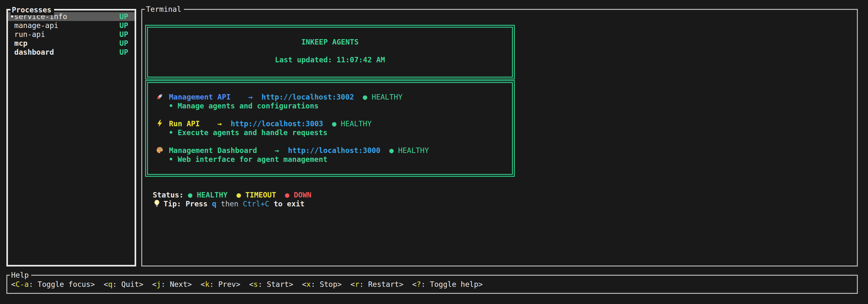 The height and width of the screenshot is (304, 868). Describe the element at coordinates (159, 284) in the screenshot. I see `help-key-next: j` at that location.